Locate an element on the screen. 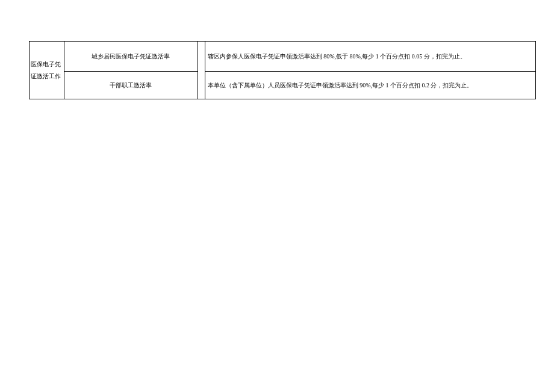 The width and height of the screenshot is (554, 392). indicator-cell: 城乡居民医保电子凭证激活率 is located at coordinates (131, 57).